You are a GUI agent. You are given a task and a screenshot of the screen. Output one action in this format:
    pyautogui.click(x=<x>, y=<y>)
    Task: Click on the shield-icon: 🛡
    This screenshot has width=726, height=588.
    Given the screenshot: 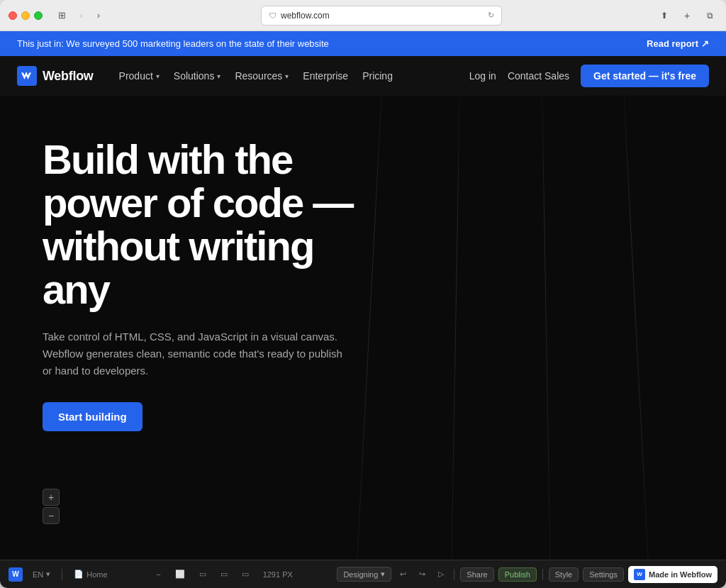 What is the action you would take?
    pyautogui.click(x=272, y=16)
    